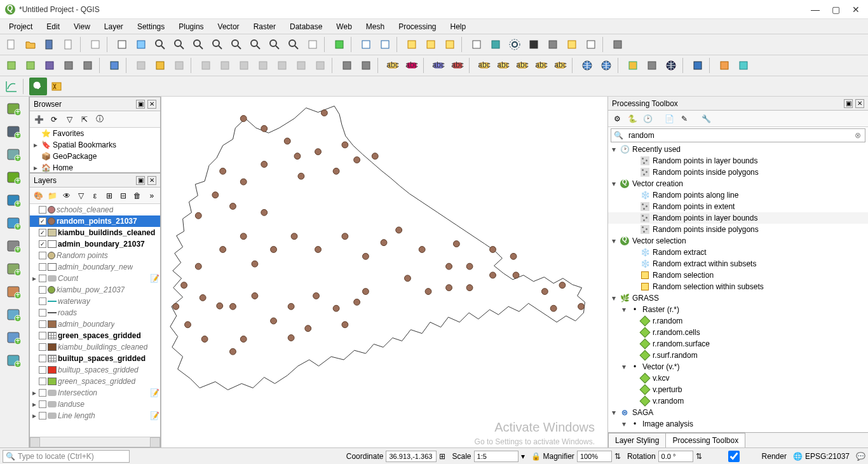  Describe the element at coordinates (140, 104) in the screenshot. I see `browser-undock-button: ▣` at that location.